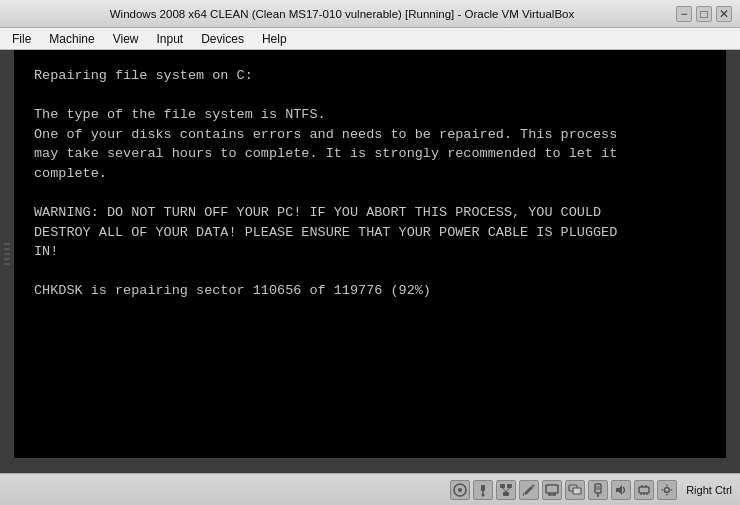  Describe the element at coordinates (126, 39) in the screenshot. I see `menu-view: View` at that location.